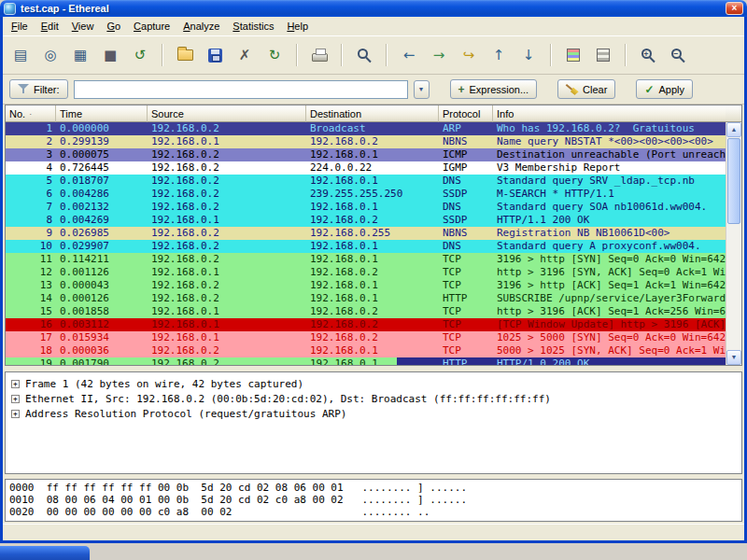 The image size is (747, 560). I want to click on menu-statistics: Statistics, so click(253, 26).